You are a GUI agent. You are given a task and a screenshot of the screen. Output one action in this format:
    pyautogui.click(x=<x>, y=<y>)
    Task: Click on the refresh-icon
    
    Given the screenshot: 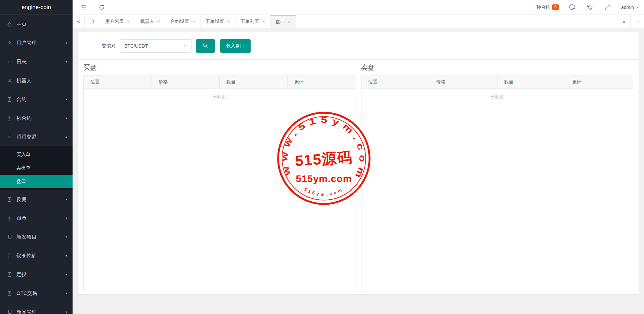 What is the action you would take?
    pyautogui.click(x=102, y=7)
    